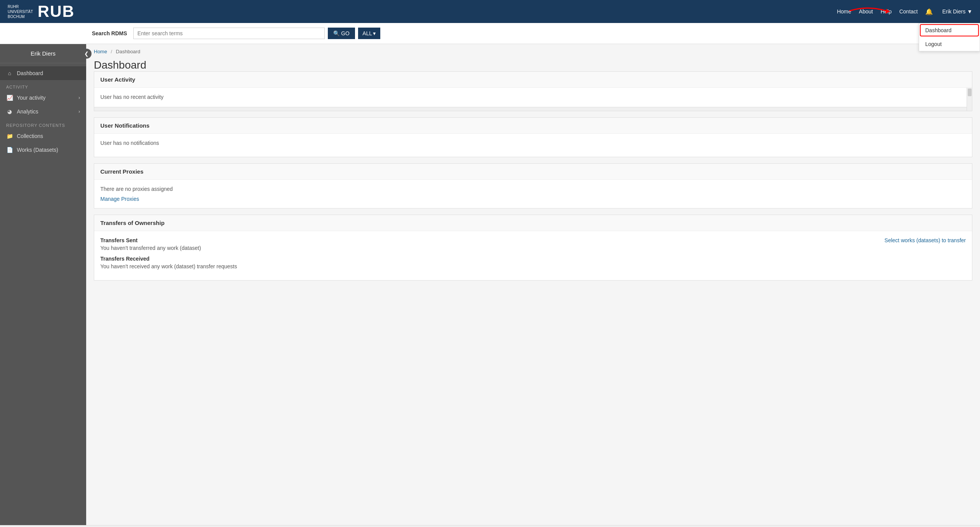 This screenshot has height=527, width=980. What do you see at coordinates (229, 33) in the screenshot?
I see `search-input` at bounding box center [229, 33].